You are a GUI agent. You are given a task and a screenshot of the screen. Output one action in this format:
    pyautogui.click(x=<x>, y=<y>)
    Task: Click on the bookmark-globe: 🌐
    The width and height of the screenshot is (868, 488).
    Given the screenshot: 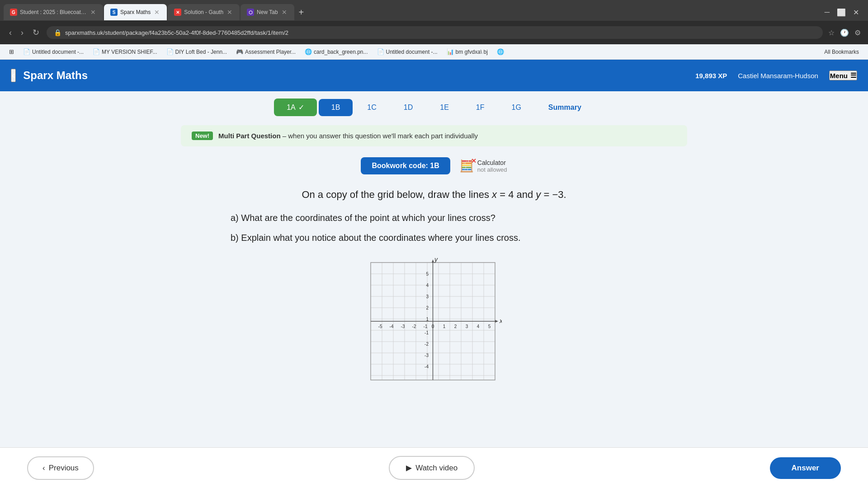 What is the action you would take?
    pyautogui.click(x=500, y=52)
    